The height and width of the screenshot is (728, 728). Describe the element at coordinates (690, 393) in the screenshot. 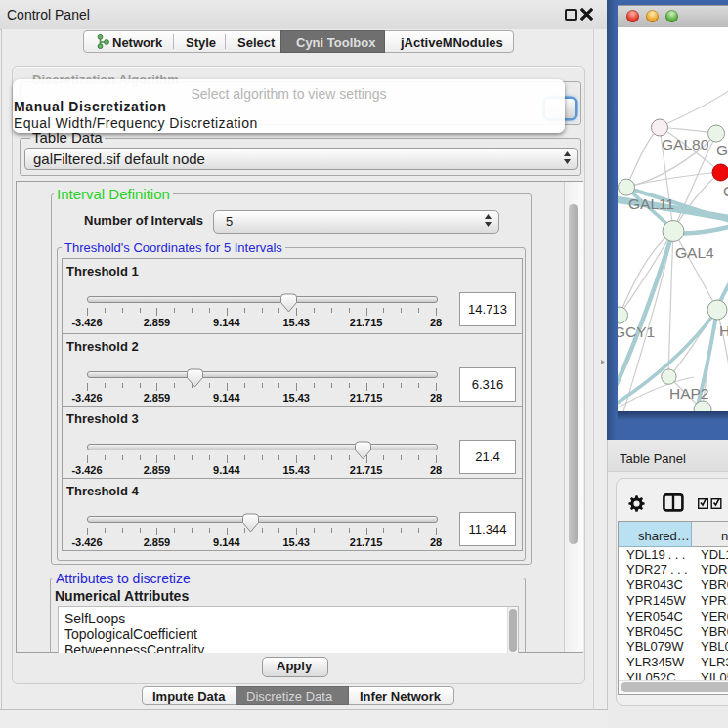

I see `svg-text: HAP2` at that location.